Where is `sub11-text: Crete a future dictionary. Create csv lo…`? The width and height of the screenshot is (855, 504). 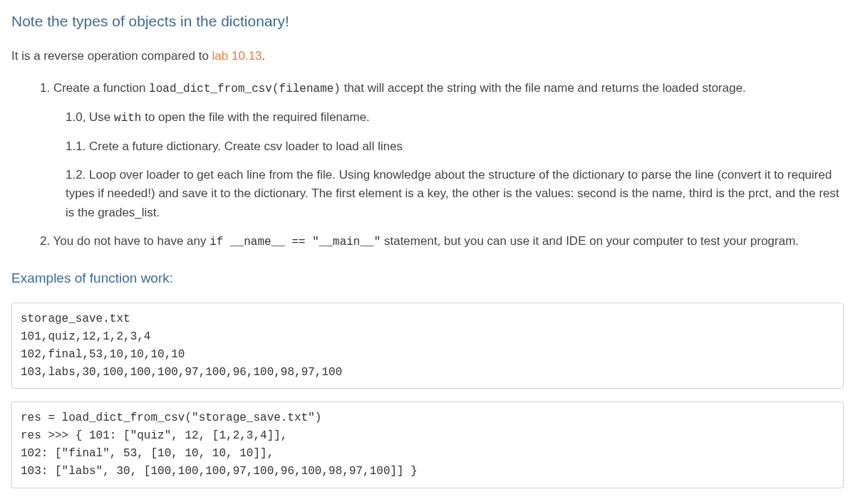 sub11-text: Crete a future dictionary. Create csv lo… is located at coordinates (246, 147).